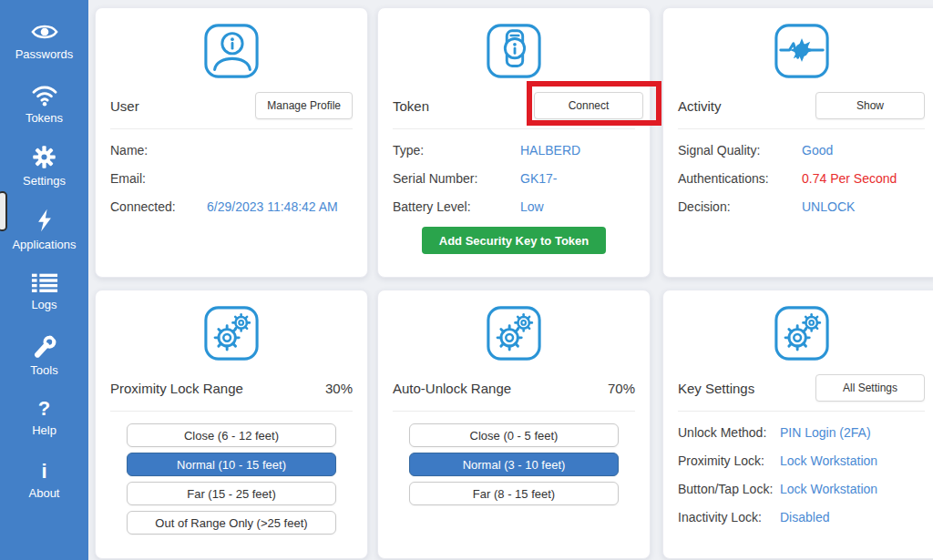 The image size is (933, 560). I want to click on sidebar-item-logs: Logs, so click(44, 291).